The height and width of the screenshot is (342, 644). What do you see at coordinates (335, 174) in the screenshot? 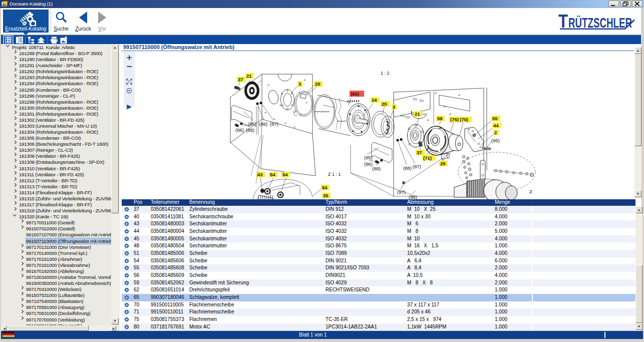
I see `svg-text: Z 1 : 1` at bounding box center [335, 174].